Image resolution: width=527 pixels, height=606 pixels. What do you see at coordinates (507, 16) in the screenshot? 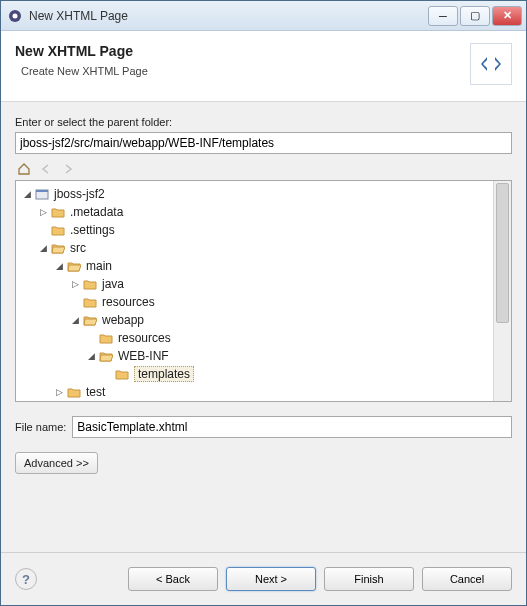
I see `close-button: ✕` at bounding box center [507, 16].